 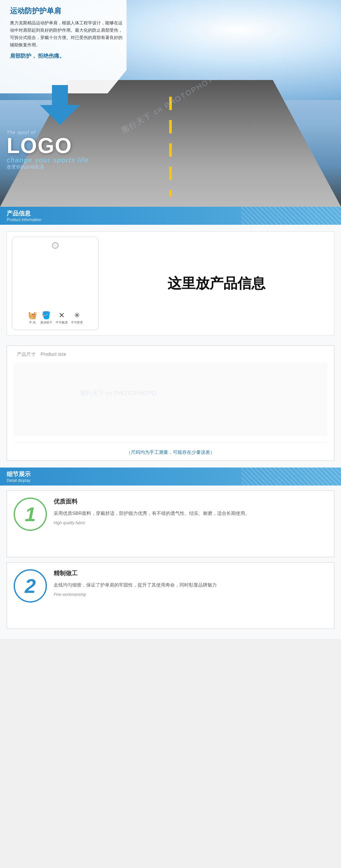 What do you see at coordinates (32, 323) in the screenshot?
I see `wash-label: 手 洗` at bounding box center [32, 323].